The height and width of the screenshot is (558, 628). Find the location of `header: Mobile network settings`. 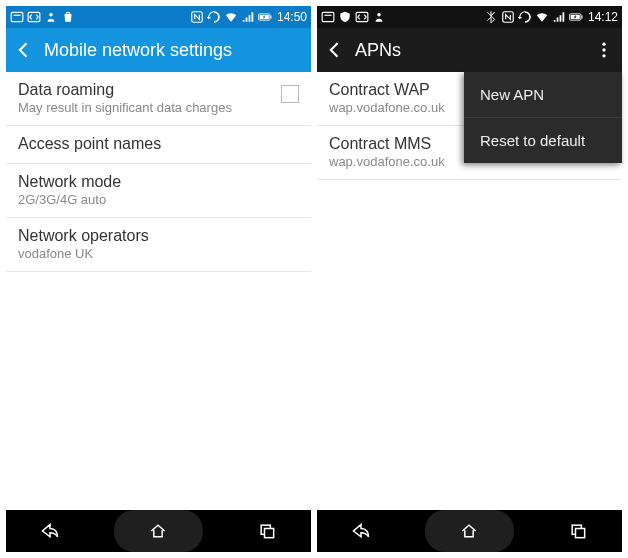

header: Mobile network settings is located at coordinates (158, 50).